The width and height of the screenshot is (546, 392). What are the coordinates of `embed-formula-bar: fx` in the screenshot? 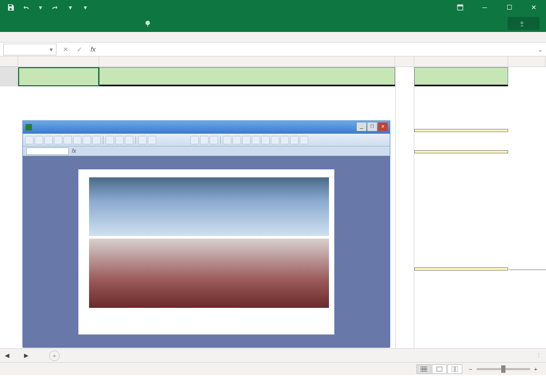 It's located at (206, 151).